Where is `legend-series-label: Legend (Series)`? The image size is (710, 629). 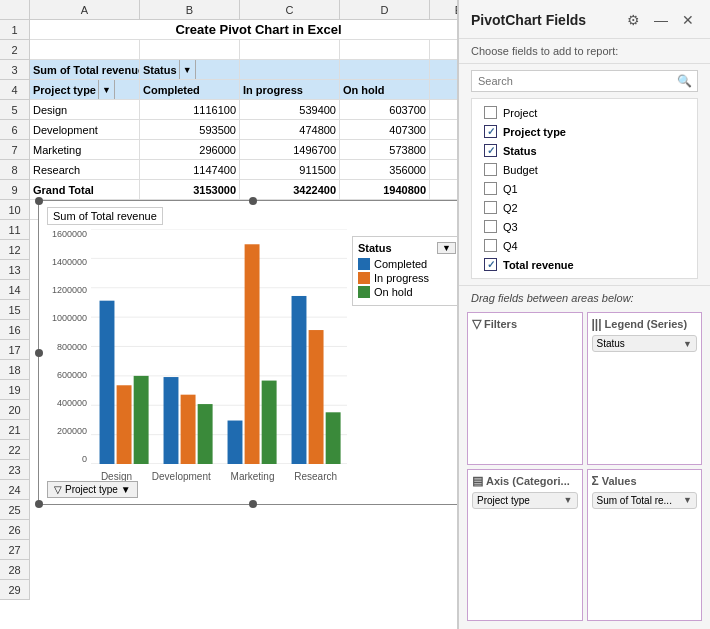 legend-series-label: Legend (Series) is located at coordinates (646, 324).